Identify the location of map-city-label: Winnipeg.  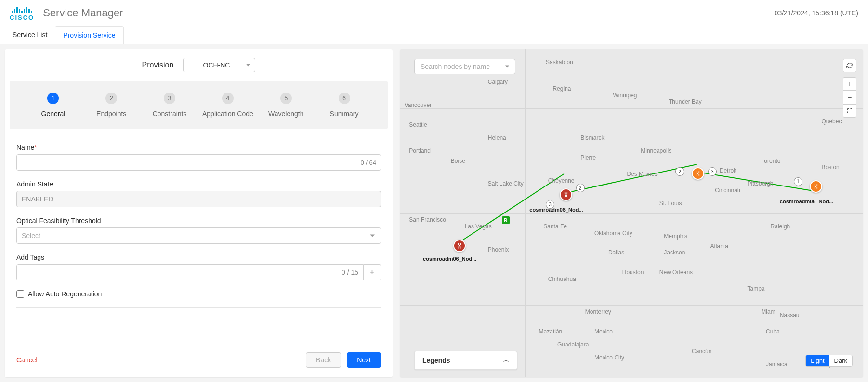
(625, 95).